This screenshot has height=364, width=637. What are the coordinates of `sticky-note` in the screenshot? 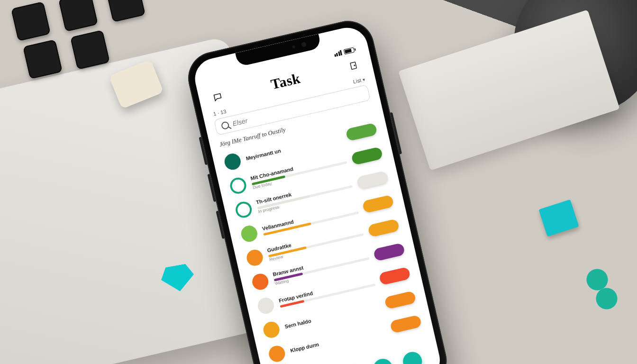 It's located at (558, 218).